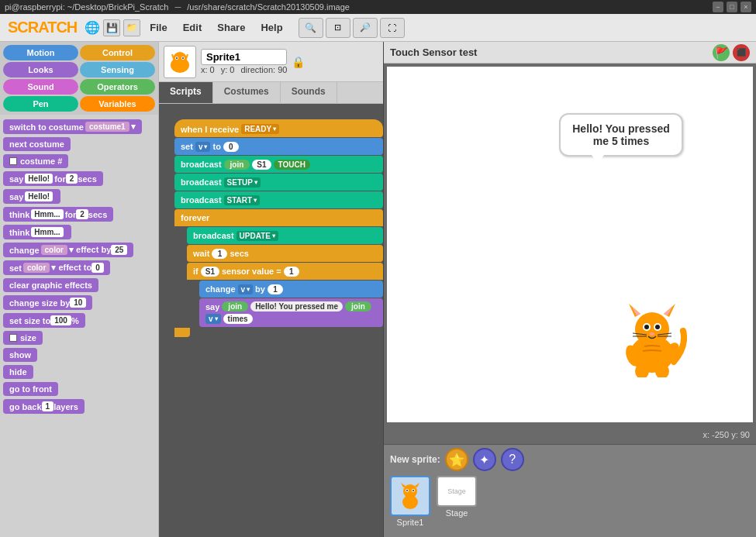 The image size is (756, 537). Describe the element at coordinates (44, 321) in the screenshot. I see `block-set-size: set size to 100 %` at that location.